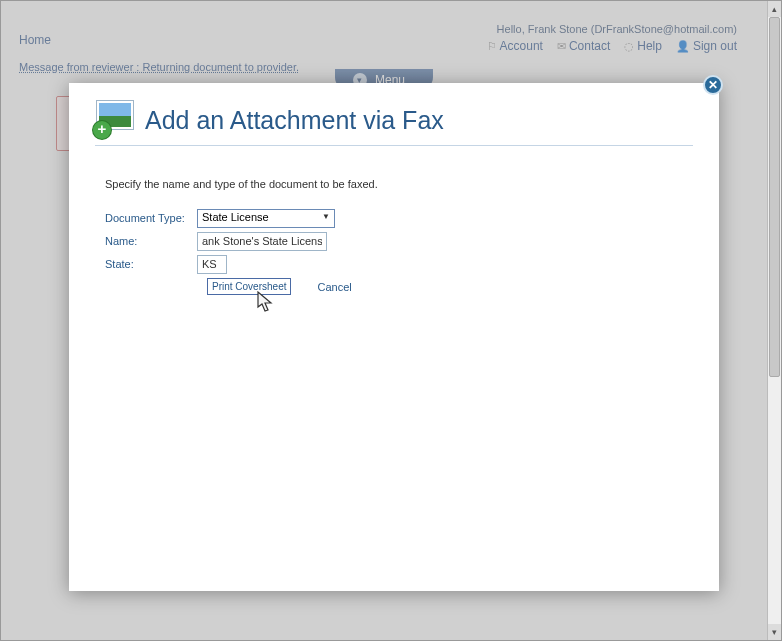  What do you see at coordinates (334, 287) in the screenshot?
I see `cancel-link: Cancel` at bounding box center [334, 287].